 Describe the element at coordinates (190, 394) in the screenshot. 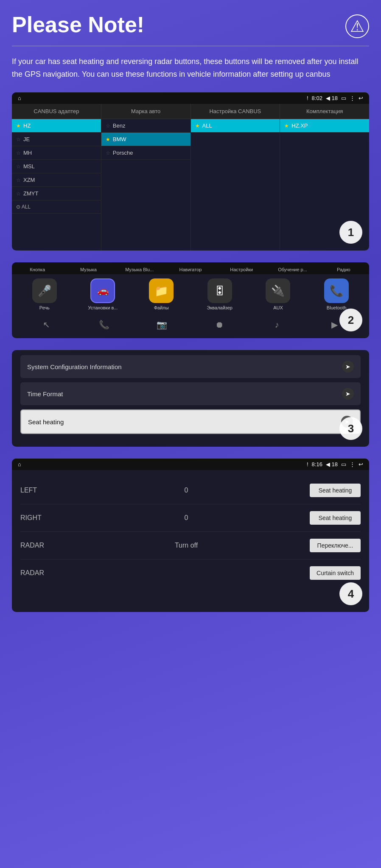

I see `config-row-time: Time Format ➤` at that location.